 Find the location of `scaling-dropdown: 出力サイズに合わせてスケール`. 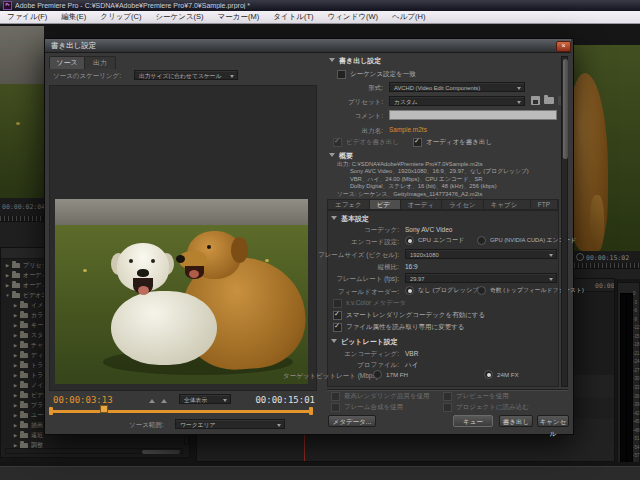

scaling-dropdown: 出力サイズに合わせてスケール is located at coordinates (186, 75).